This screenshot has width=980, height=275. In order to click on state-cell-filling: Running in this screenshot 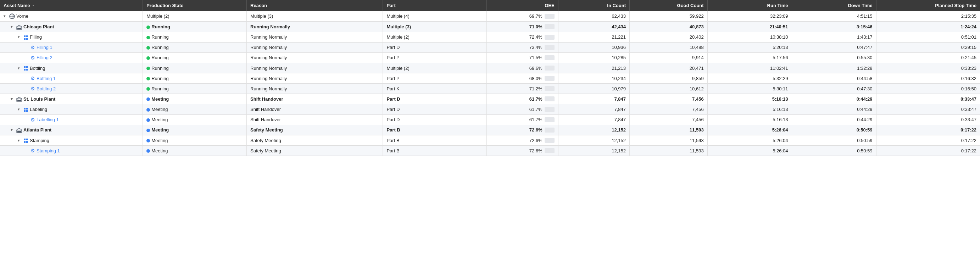, I will do `click(195, 37)`.